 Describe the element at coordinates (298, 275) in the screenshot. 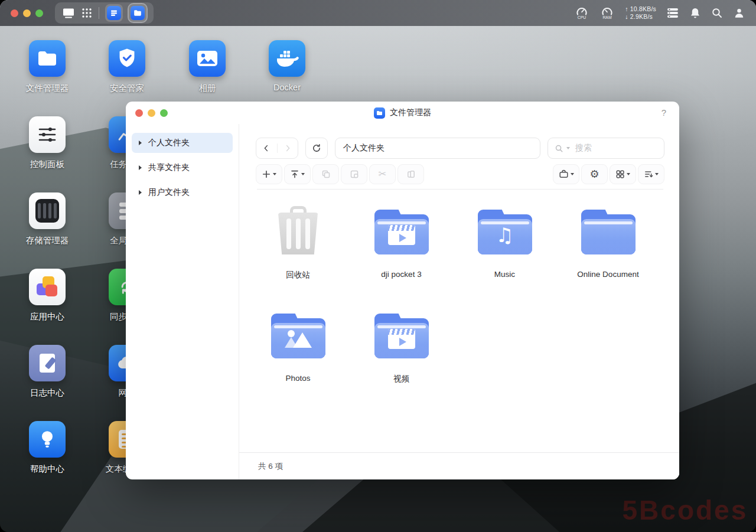

I see `file-name: 回收站` at that location.